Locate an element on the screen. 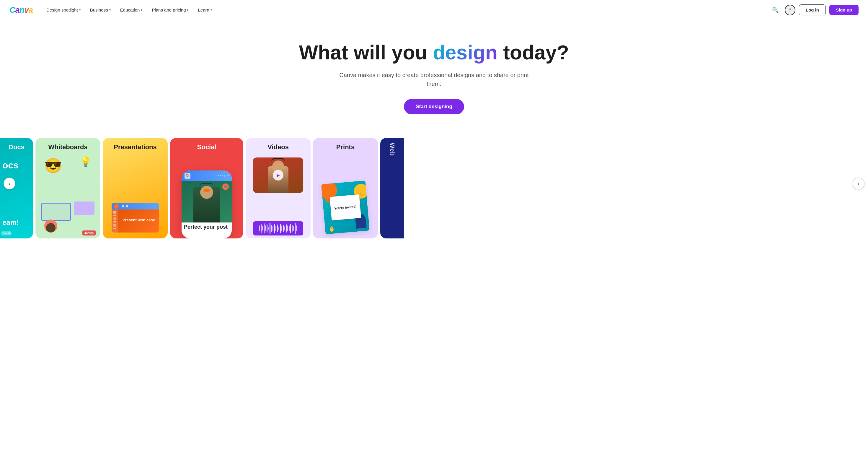  logo: Canva is located at coordinates (21, 10).